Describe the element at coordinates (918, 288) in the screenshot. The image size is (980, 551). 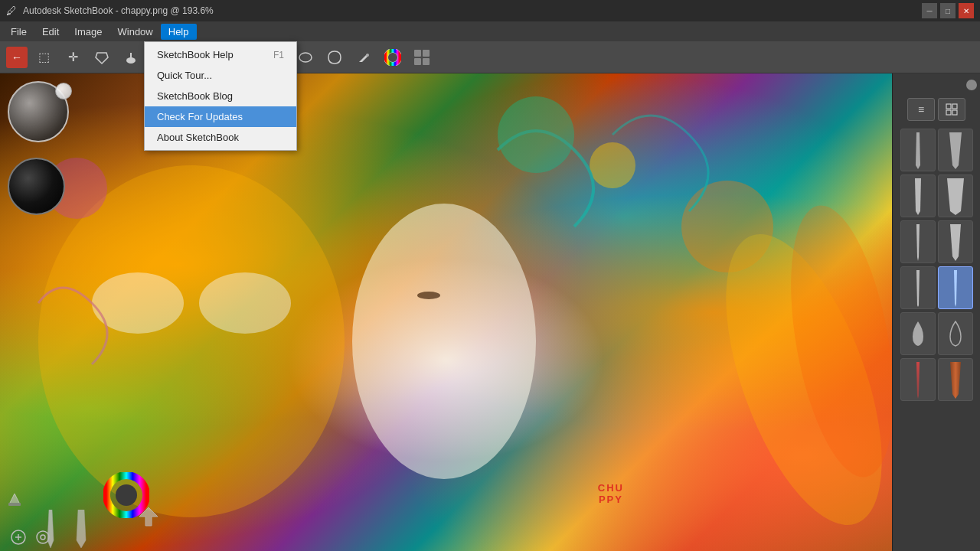
I see `brush-icon-thin-pointer` at that location.